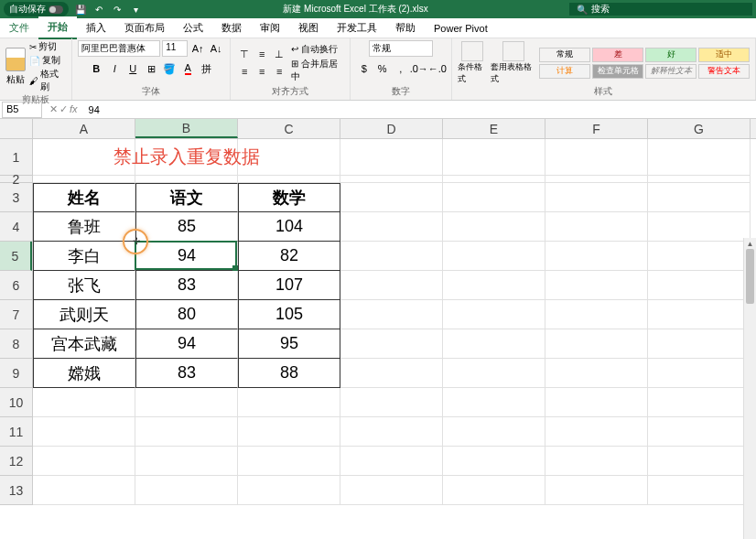 This screenshot has height=539, width=756. Describe the element at coordinates (16, 432) in the screenshot. I see `row-header-11: 11` at that location.